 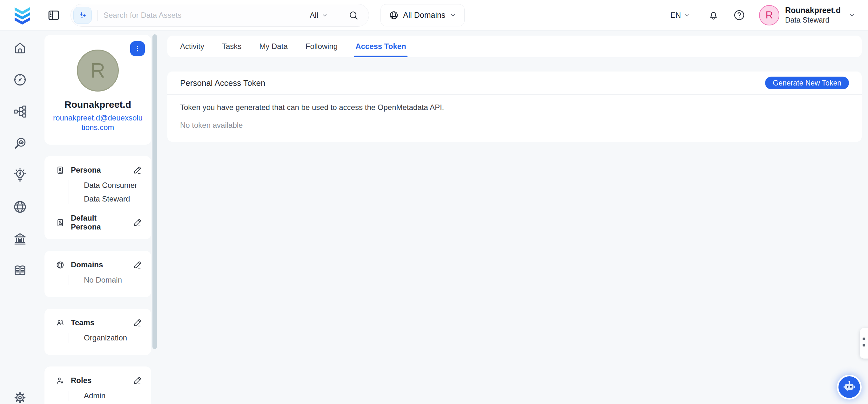 I want to click on edit-persona-icon, so click(x=137, y=170).